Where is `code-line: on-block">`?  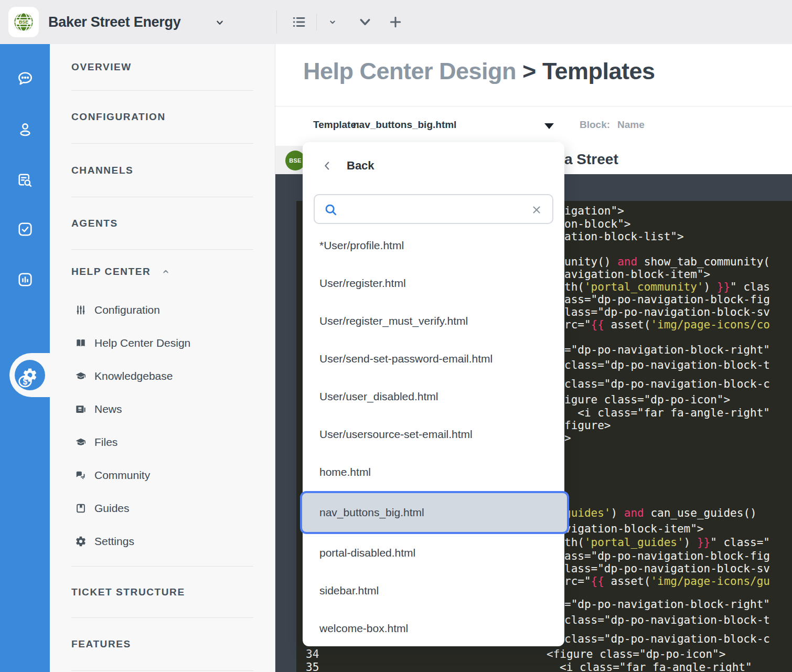
code-line: on-block"> is located at coordinates (597, 225).